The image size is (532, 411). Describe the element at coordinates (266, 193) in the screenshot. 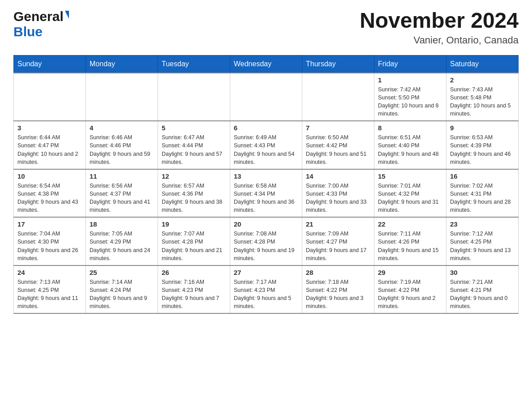

I see `calendar-week-row: 10Sunrise: 6:54 AMSunset: 4:38 PMDayligh…` at that location.